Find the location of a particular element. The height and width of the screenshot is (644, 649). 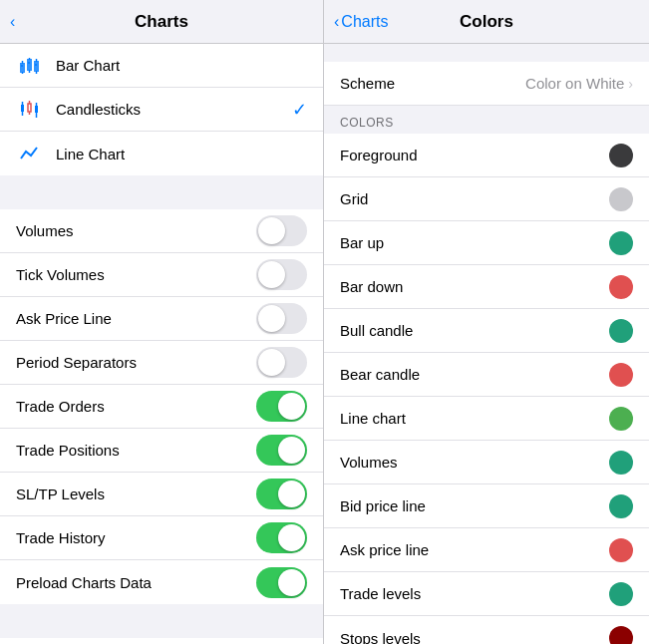

period-separators-item: Period Separators is located at coordinates (162, 363).